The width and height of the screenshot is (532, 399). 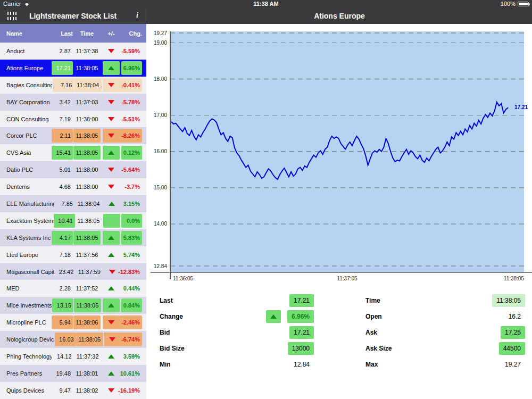 What do you see at coordinates (63, 85) in the screenshot?
I see `last-price-cell: 7.16` at bounding box center [63, 85].